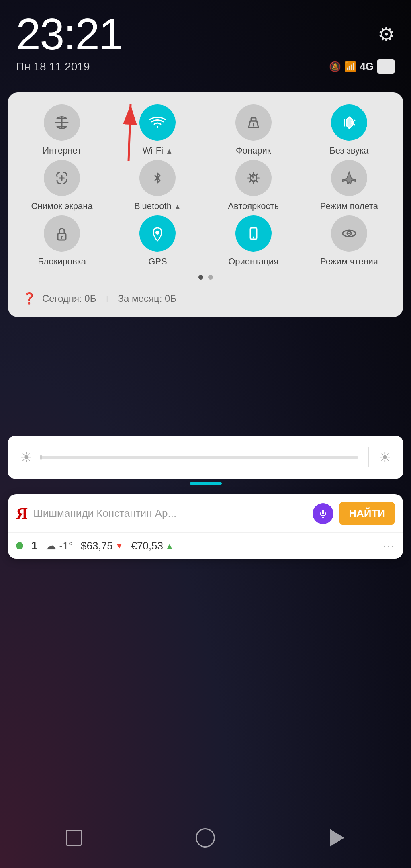  What do you see at coordinates (385, 457) in the screenshot?
I see `brightness-high-icon: ☀` at bounding box center [385, 457].